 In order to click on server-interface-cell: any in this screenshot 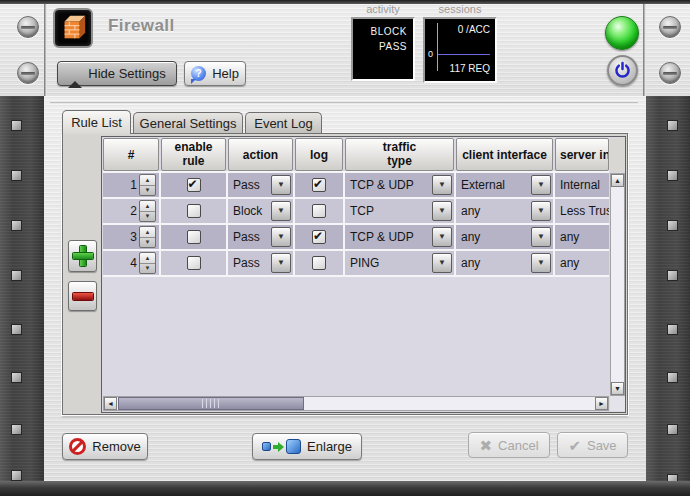, I will do `click(582, 263)`.